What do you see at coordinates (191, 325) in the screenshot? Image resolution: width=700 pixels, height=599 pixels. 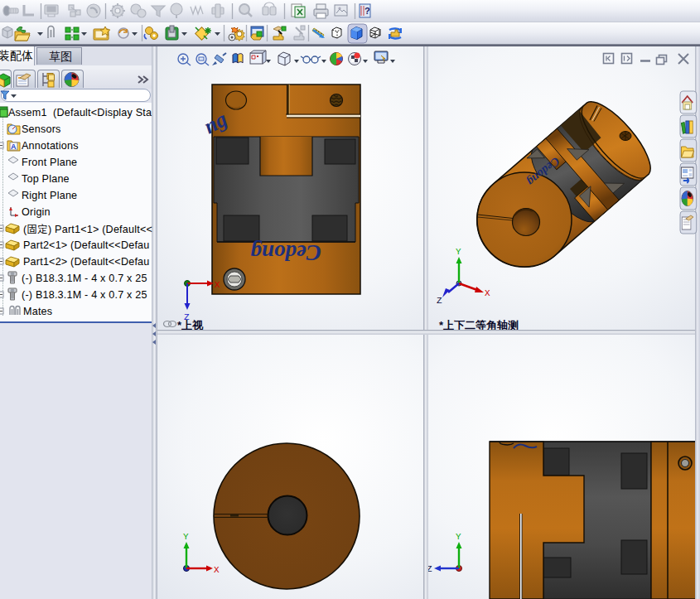 I see `svg-text: *上视` at bounding box center [191, 325].